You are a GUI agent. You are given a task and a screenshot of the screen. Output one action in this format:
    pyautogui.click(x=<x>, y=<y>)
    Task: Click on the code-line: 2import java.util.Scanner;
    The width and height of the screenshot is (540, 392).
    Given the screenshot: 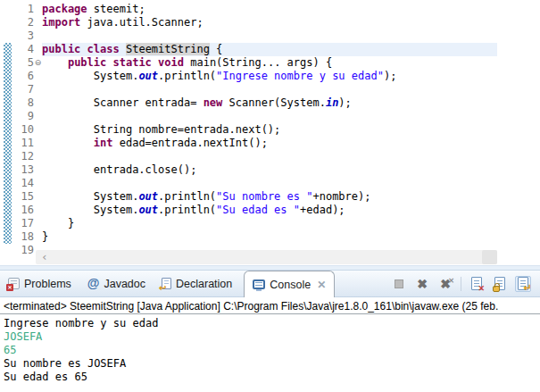 What is the action you would take?
    pyautogui.click(x=270, y=23)
    